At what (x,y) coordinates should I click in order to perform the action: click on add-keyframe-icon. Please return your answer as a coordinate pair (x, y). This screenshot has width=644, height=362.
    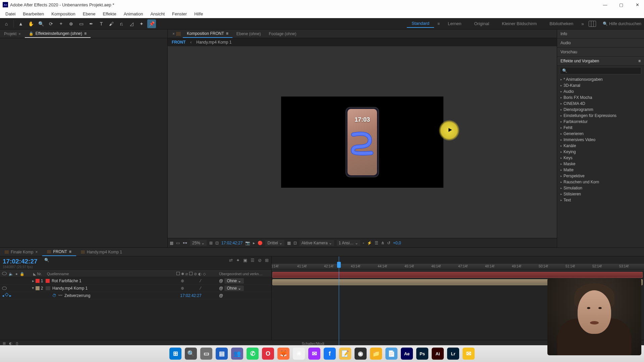
    Looking at the image, I should click on (7, 294).